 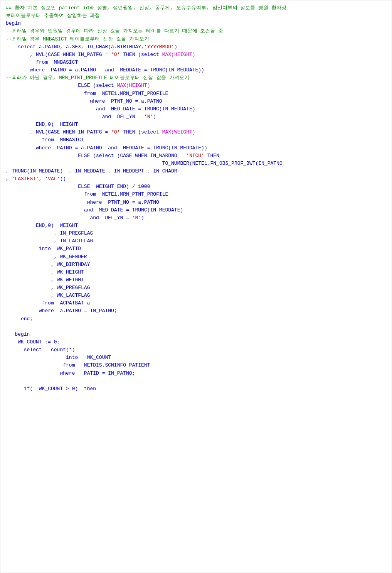 What do you see at coordinates (212, 156) in the screenshot?
I see `code-token: THEN` at bounding box center [212, 156].